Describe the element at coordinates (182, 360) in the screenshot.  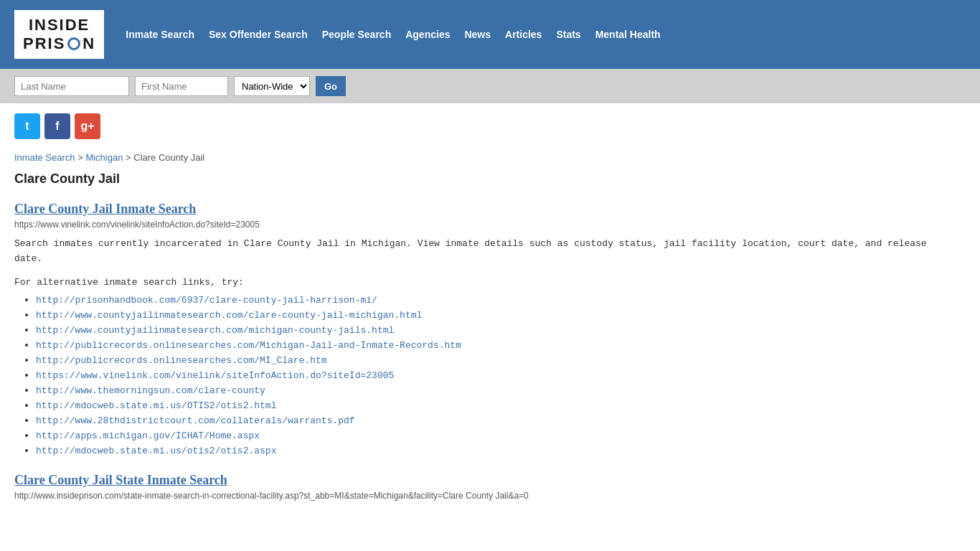
I see `alt-link-4: http://publicrecords.onlinesearches.com/…` at that location.